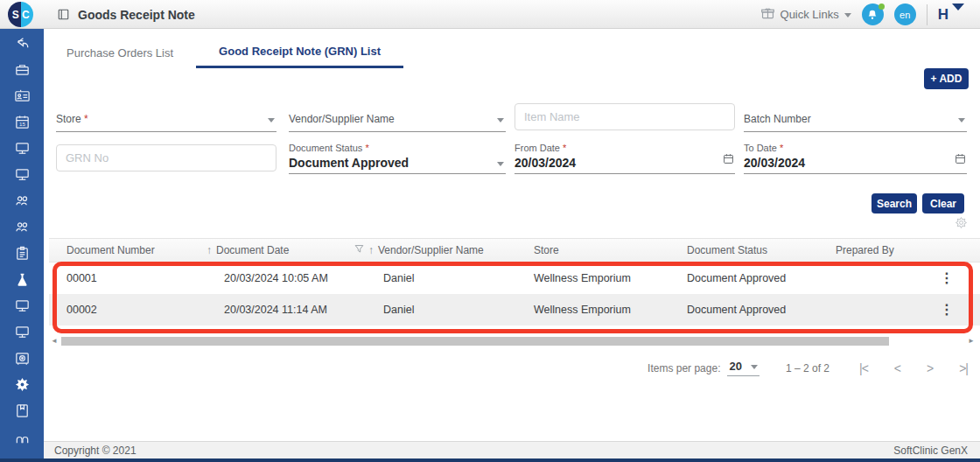 This screenshot has width=980, height=462. What do you see at coordinates (22, 95) in the screenshot?
I see `id-card-icon` at bounding box center [22, 95].